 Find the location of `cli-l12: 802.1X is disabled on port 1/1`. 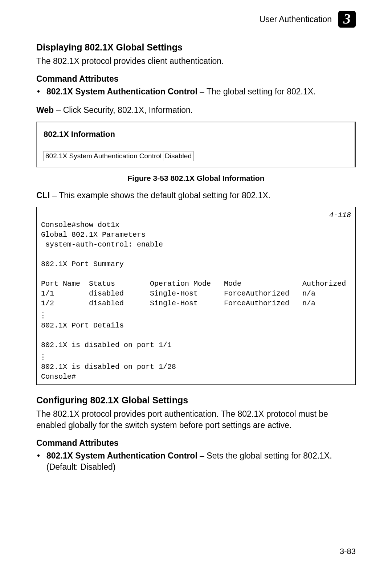

cli-l12: 802.1X is disabled on port 1/1 is located at coordinates (106, 345).